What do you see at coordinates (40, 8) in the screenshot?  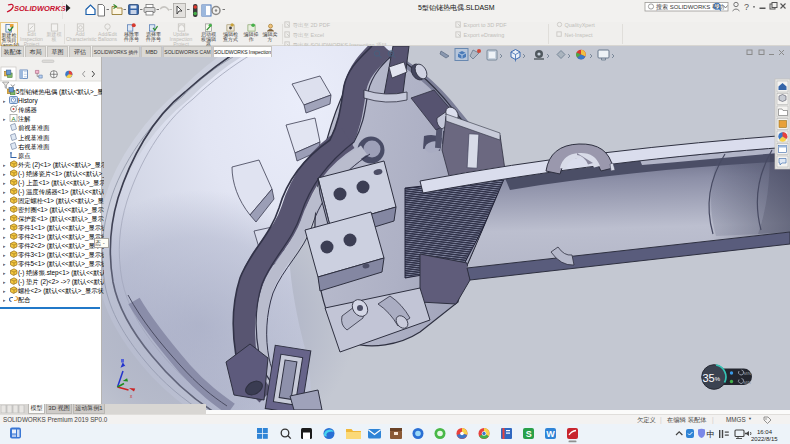 I see `svg-text: SOLIDWORKS` at bounding box center [40, 8].